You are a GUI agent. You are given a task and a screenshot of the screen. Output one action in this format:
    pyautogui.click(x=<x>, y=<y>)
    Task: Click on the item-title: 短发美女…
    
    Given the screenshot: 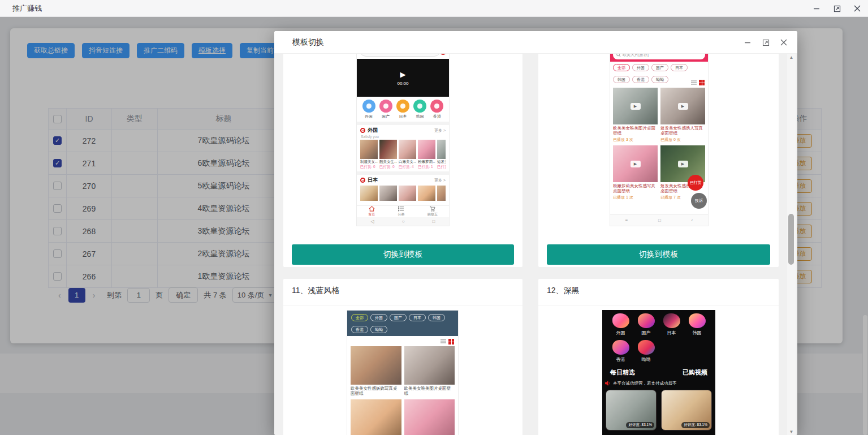 What is the action you would take?
    pyautogui.click(x=441, y=162)
    